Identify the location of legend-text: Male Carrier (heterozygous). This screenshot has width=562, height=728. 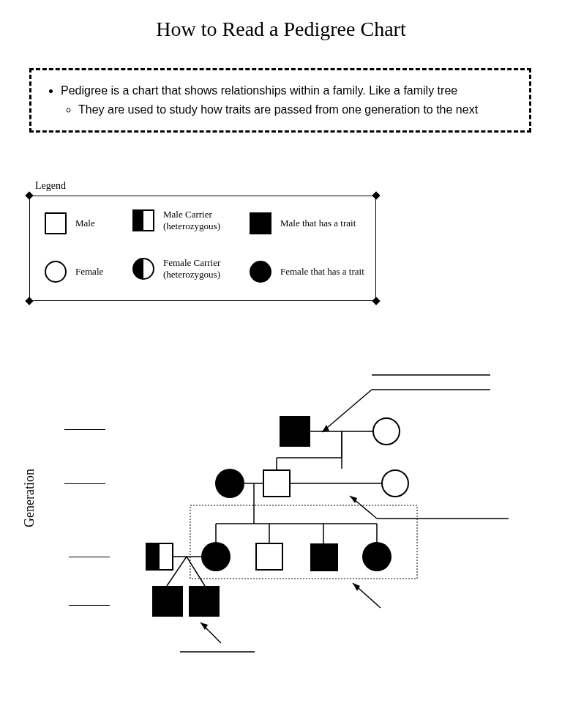
(192, 220).